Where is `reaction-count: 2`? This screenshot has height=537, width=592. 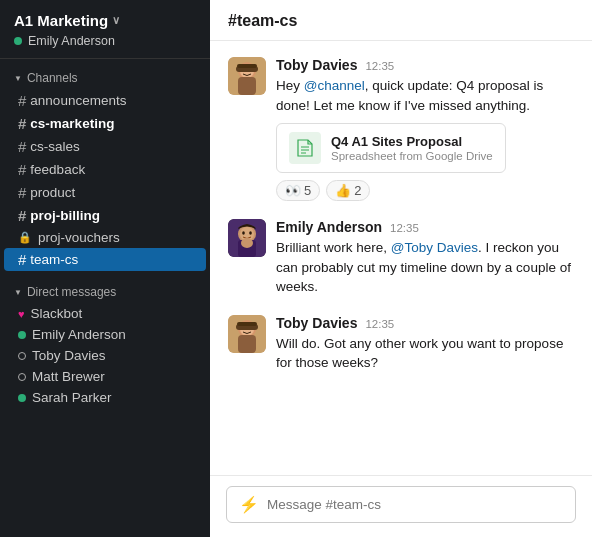
reaction-count: 2 is located at coordinates (358, 190).